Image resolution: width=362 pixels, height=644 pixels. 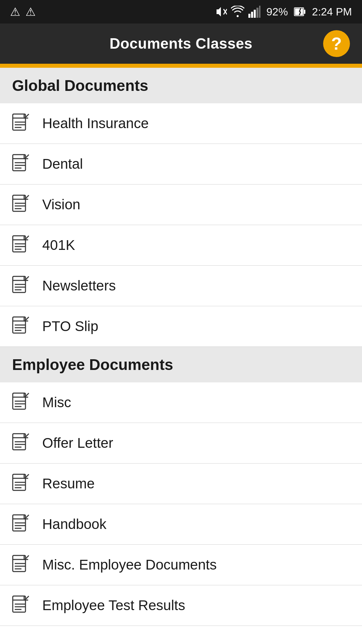 What do you see at coordinates (31, 12) in the screenshot?
I see `warning-icon-2: ⚠` at bounding box center [31, 12].